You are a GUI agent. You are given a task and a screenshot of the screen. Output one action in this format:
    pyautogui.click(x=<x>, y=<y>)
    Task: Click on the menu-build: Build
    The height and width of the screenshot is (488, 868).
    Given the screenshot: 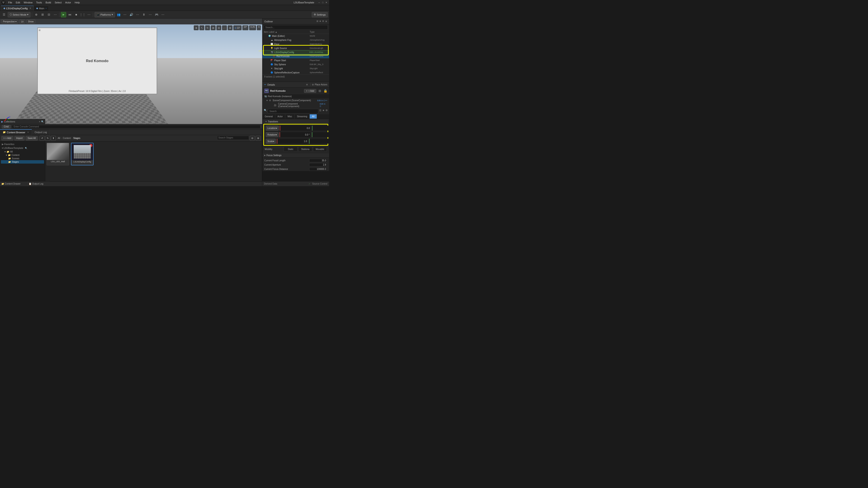 What is the action you would take?
    pyautogui.click(x=49, y=3)
    